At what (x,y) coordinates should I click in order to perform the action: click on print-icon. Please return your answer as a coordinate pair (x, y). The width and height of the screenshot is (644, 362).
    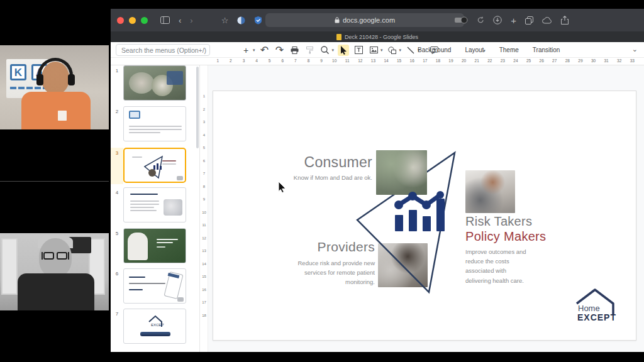
    Looking at the image, I should click on (295, 50).